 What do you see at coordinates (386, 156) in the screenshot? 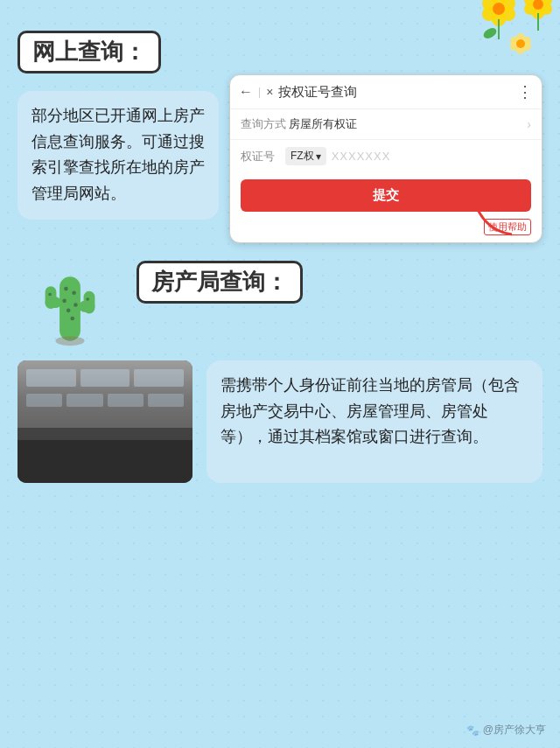
I see `cert-number-row: 权证号 FZ权 ▾ XXXXXXX` at bounding box center [386, 156].